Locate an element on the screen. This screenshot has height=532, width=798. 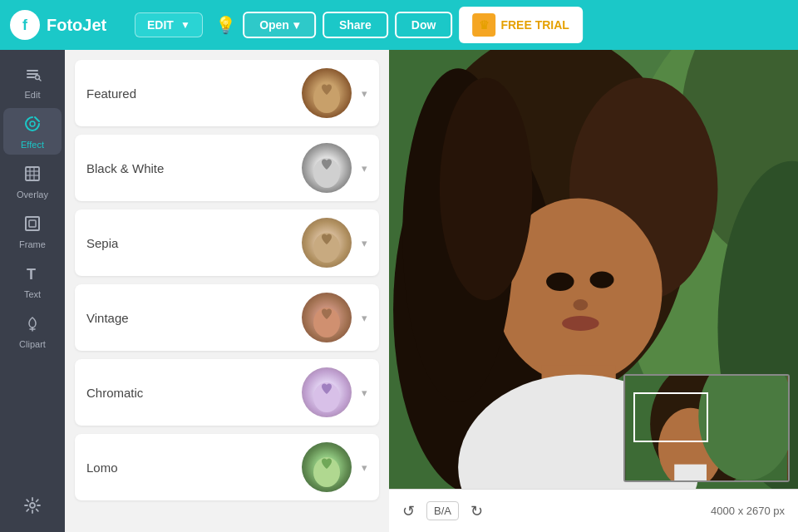
effect-thumb-featured is located at coordinates (327, 93).